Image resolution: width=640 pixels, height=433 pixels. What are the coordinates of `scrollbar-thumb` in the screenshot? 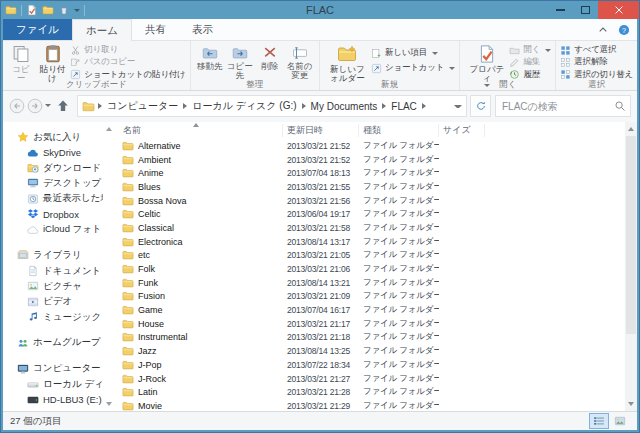 It's located at (631, 235).